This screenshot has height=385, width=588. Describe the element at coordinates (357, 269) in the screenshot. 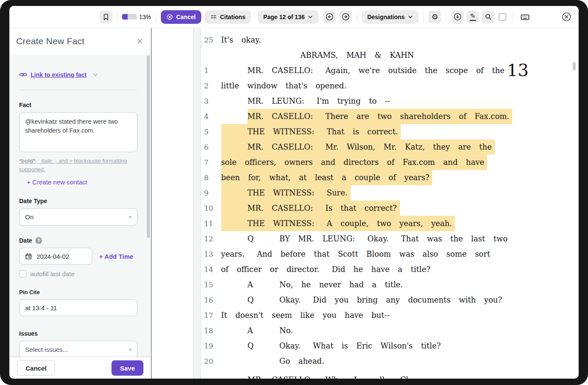

I see `transcript-text: of officer or director. Did he have a ti…` at that location.